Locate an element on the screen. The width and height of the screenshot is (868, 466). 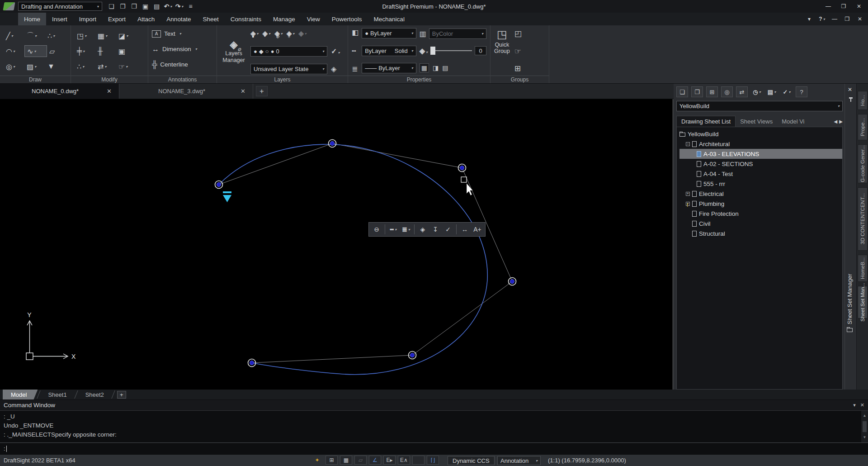
publish-icon: ✓▾ is located at coordinates (787, 92).